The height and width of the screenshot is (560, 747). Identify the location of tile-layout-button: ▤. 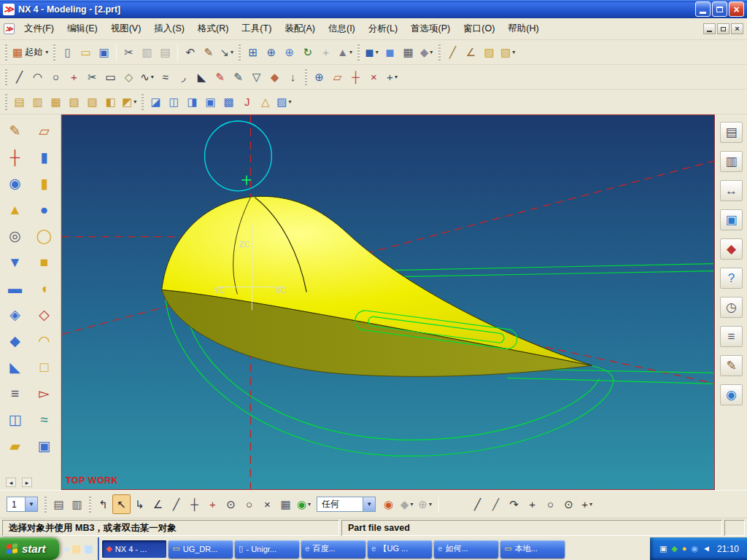
(731, 133).